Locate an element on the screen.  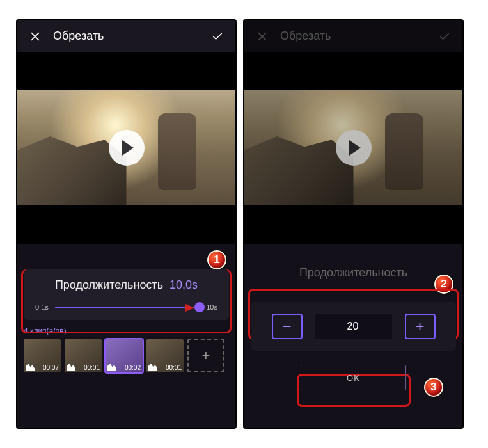
annotation-badge-1: 1 is located at coordinates (217, 260).